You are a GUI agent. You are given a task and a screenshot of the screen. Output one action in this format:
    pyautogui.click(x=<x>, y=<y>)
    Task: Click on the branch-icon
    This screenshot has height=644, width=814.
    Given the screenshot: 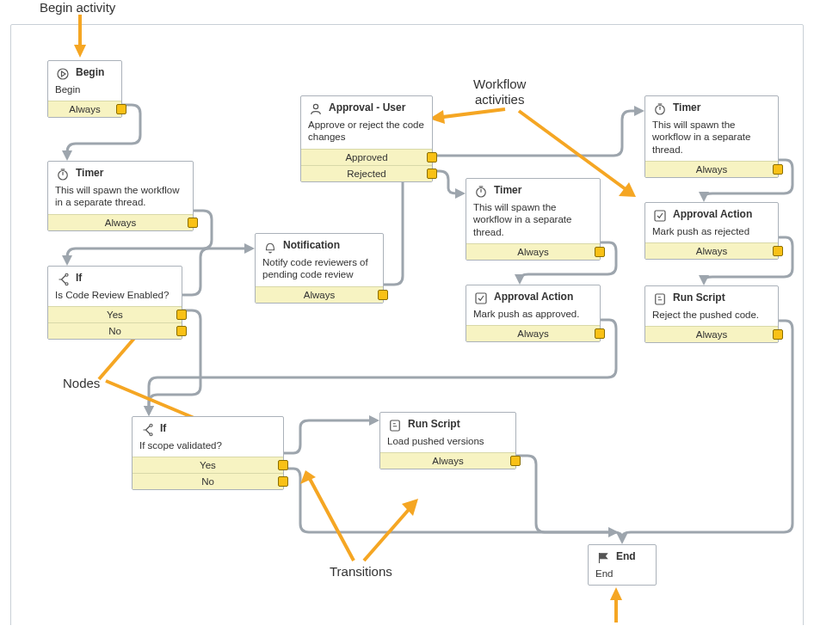 What is the action you would take?
    pyautogui.click(x=63, y=279)
    